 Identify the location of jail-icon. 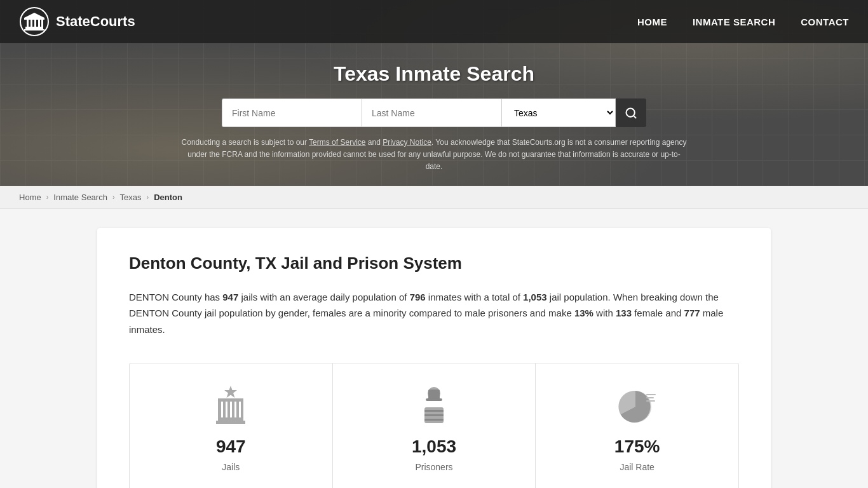
(231, 405).